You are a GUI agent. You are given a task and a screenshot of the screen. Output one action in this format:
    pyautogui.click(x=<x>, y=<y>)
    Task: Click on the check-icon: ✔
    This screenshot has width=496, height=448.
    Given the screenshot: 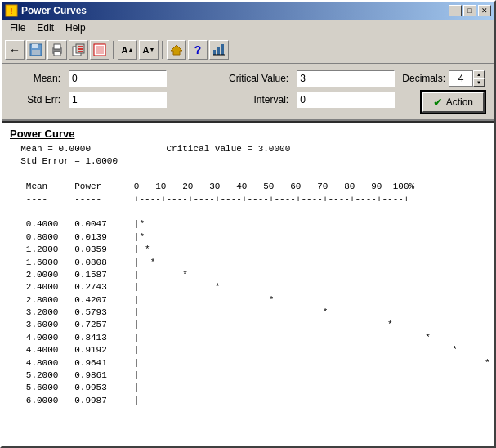 What is the action you would take?
    pyautogui.click(x=438, y=102)
    